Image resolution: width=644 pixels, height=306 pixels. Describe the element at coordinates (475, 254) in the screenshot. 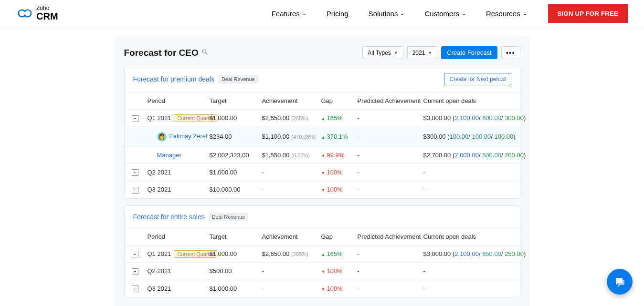

I see `open-deals-cell: $3,000.00 (2,100.00/ 650.00/ 250.00)` at that location.